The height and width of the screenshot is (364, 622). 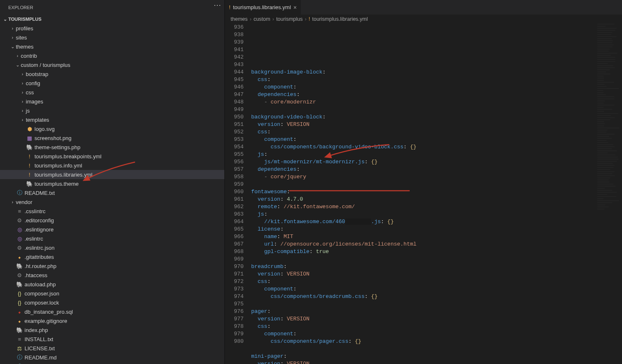 What do you see at coordinates (424, 237) in the screenshot?
I see `code-line: name: MIT` at bounding box center [424, 237].